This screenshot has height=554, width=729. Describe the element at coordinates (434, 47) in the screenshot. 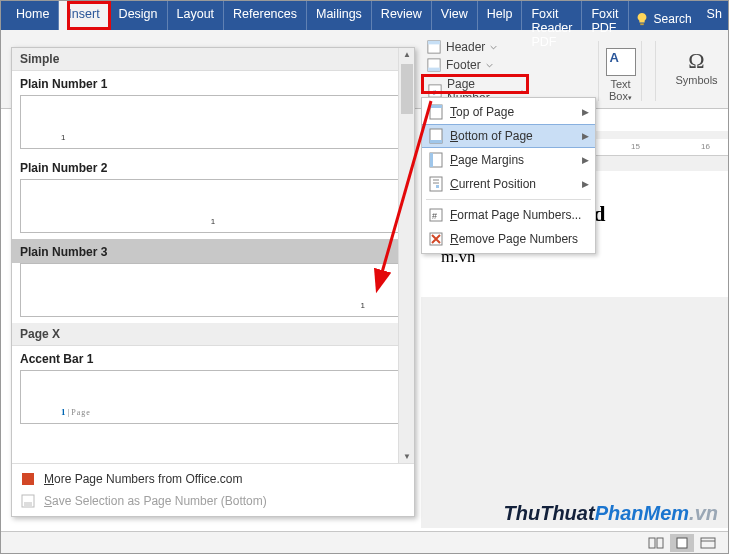

I see `header-icon` at that location.